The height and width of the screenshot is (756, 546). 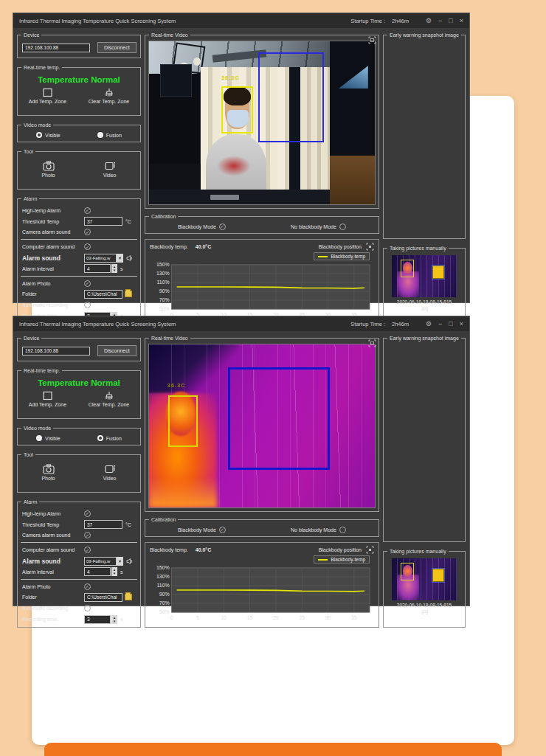 I want to click on svg-text: 10, so click(x=224, y=618).